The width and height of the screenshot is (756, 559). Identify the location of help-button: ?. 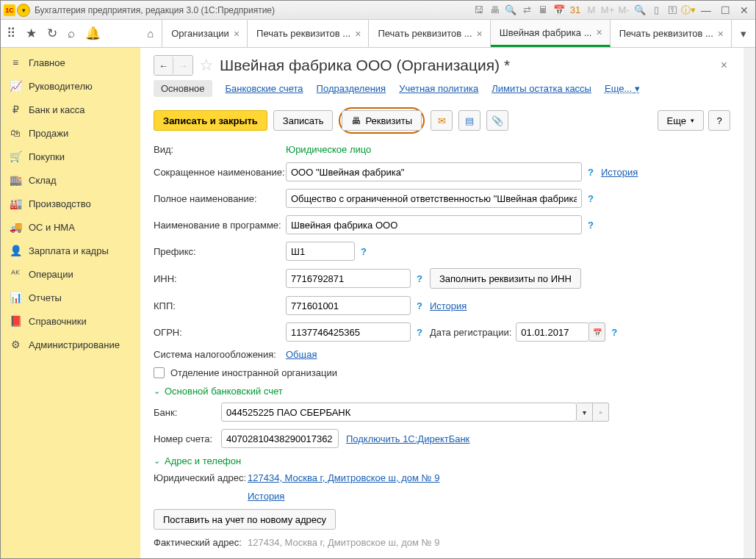
(719, 120).